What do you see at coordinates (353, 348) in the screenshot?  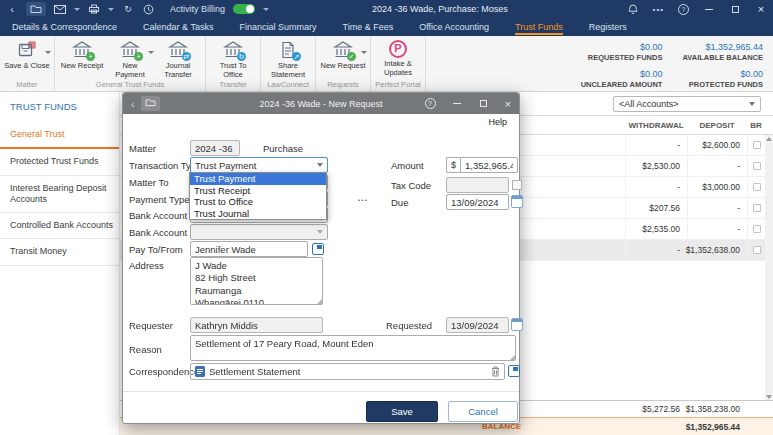 I see `reason-textarea: Settlement of 17 Peary Road, Mount Eden` at bounding box center [353, 348].